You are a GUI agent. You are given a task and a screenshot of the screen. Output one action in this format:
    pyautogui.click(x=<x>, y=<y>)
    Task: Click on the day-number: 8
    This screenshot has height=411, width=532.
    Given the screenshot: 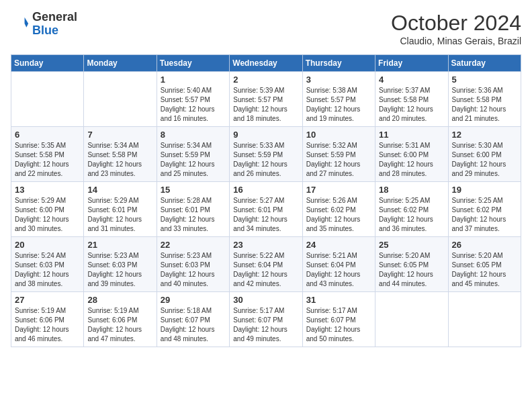 What is the action you would take?
    pyautogui.click(x=193, y=134)
    